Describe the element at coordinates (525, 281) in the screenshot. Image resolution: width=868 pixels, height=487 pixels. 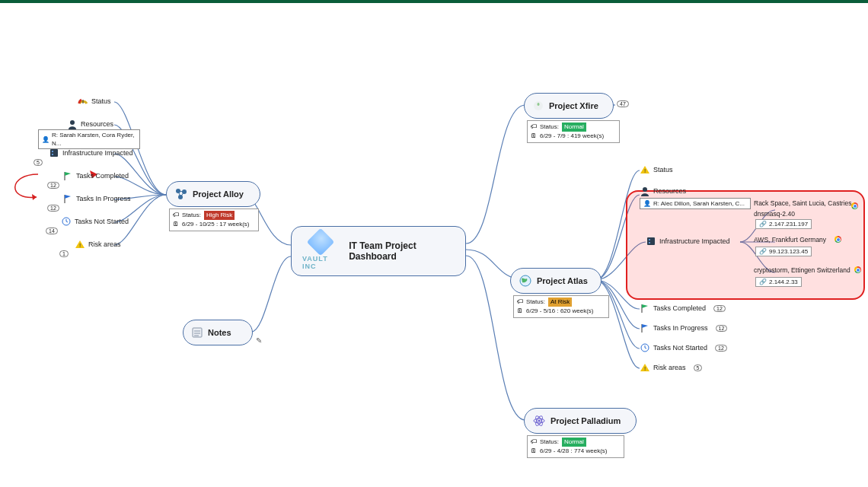
I see `globe-icon` at that location.